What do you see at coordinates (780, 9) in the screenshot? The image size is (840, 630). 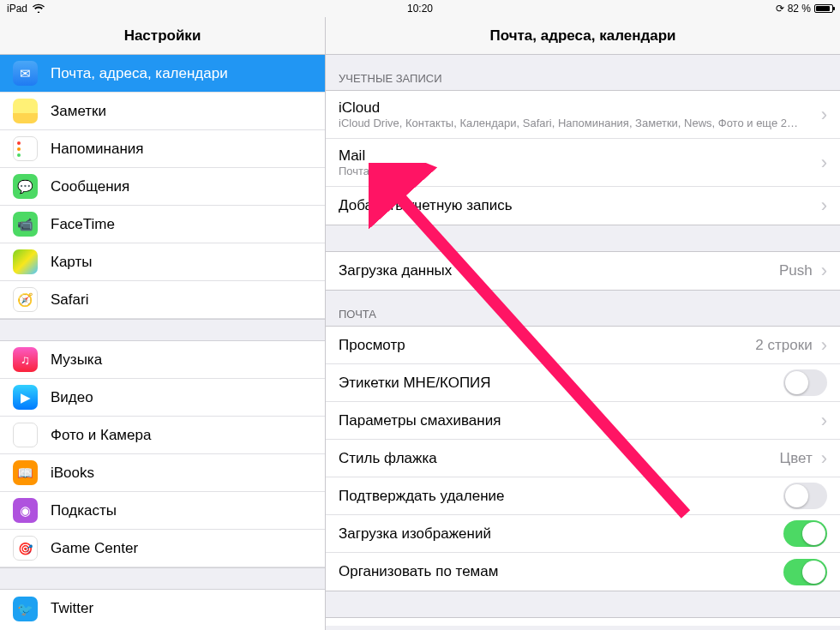 I see `orientation-lock-icon: ⟳` at bounding box center [780, 9].